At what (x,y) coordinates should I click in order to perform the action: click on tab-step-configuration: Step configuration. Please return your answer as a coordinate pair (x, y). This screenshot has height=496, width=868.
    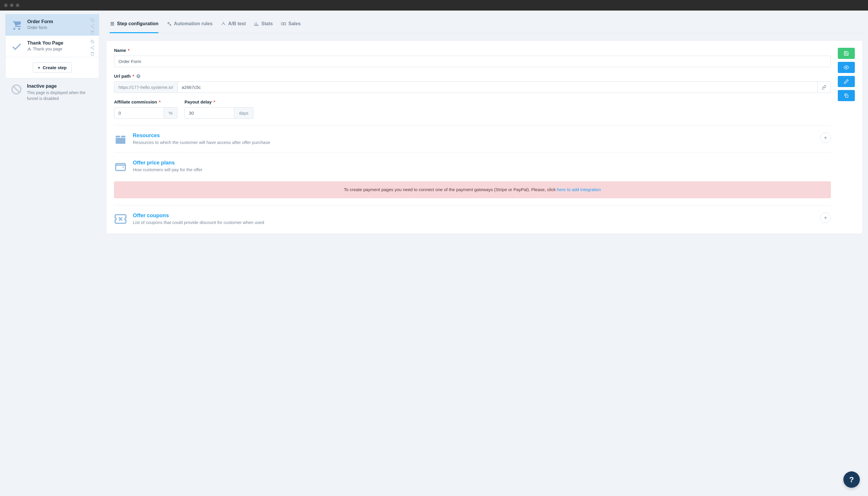
    Looking at the image, I should click on (134, 24).